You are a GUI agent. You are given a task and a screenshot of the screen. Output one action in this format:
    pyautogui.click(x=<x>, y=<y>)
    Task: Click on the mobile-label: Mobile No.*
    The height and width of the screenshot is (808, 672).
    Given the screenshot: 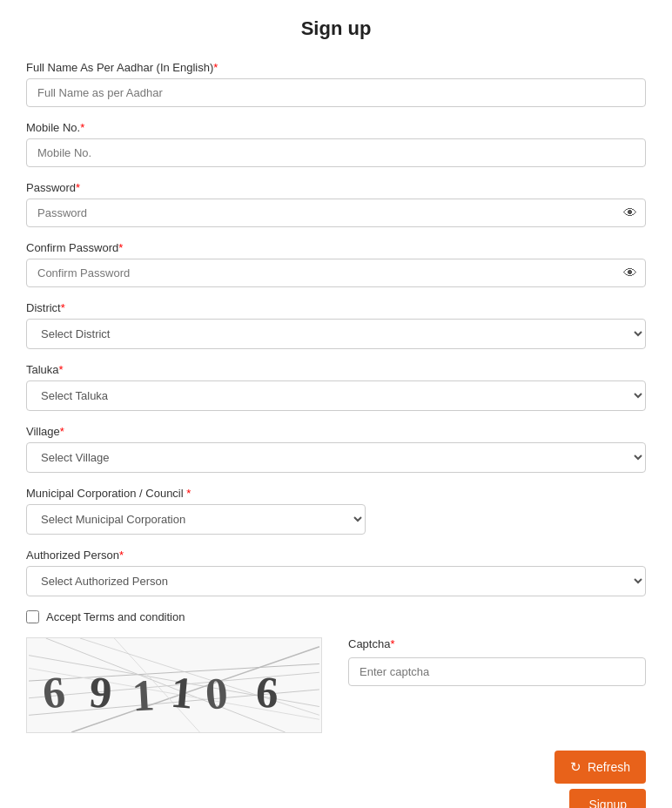 What is the action you would take?
    pyautogui.click(x=336, y=127)
    